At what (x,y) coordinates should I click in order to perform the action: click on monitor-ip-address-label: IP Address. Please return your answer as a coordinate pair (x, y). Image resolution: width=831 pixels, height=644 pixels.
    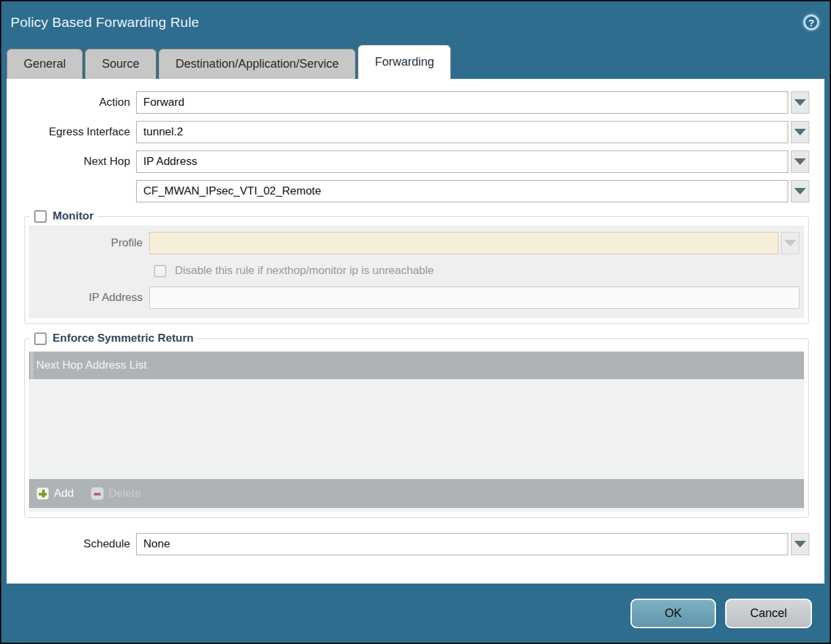
    Looking at the image, I should click on (89, 298).